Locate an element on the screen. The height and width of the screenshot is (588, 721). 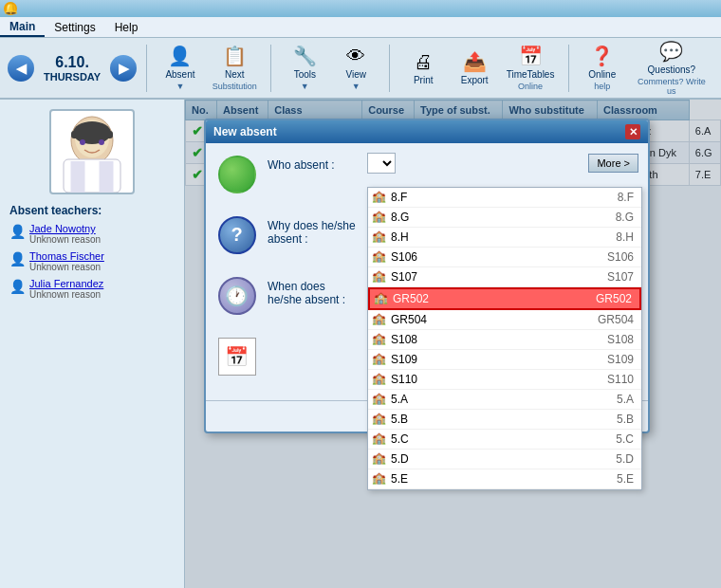
online-help-sublabel: help is located at coordinates (601, 86).